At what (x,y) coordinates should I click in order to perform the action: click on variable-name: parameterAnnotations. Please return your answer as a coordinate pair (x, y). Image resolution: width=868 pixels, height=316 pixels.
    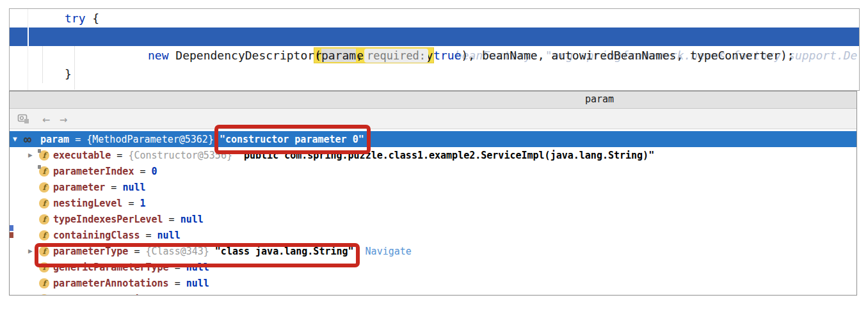
    Looking at the image, I should click on (111, 283).